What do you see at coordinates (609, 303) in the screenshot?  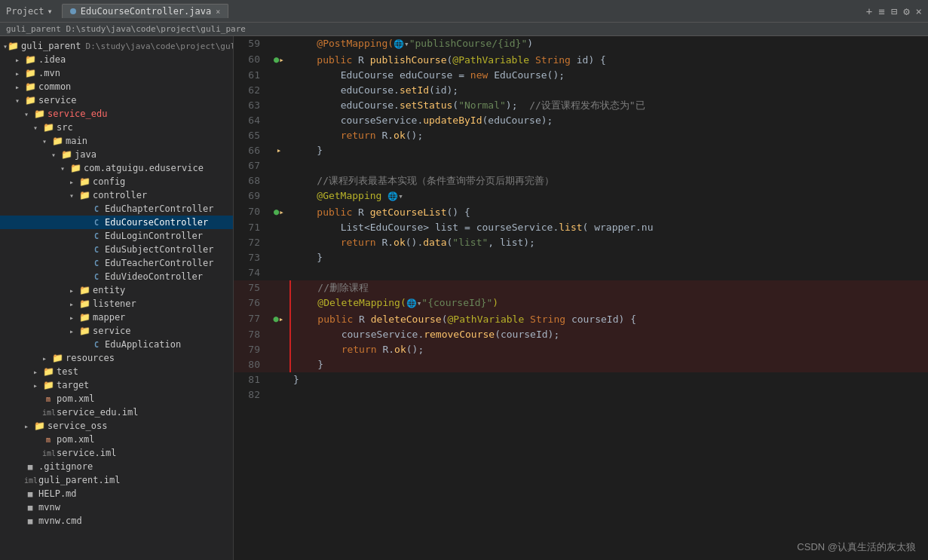 I see `line-code: @DeleteMapping(🌐▾"{courseId}")` at bounding box center [609, 303].